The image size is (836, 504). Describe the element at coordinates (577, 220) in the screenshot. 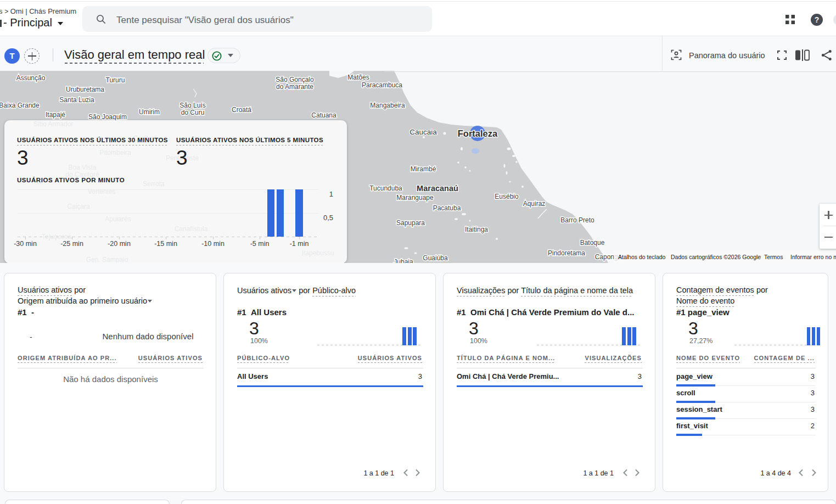

I see `svg-text: Barro Preto` at that location.